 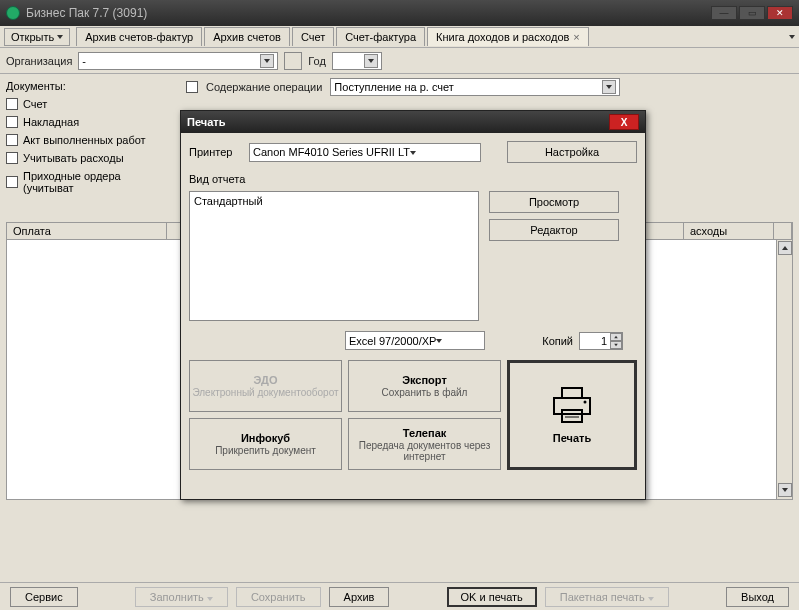 What do you see at coordinates (266, 438) in the screenshot?
I see `btn-title: Инфокуб` at bounding box center [266, 438].